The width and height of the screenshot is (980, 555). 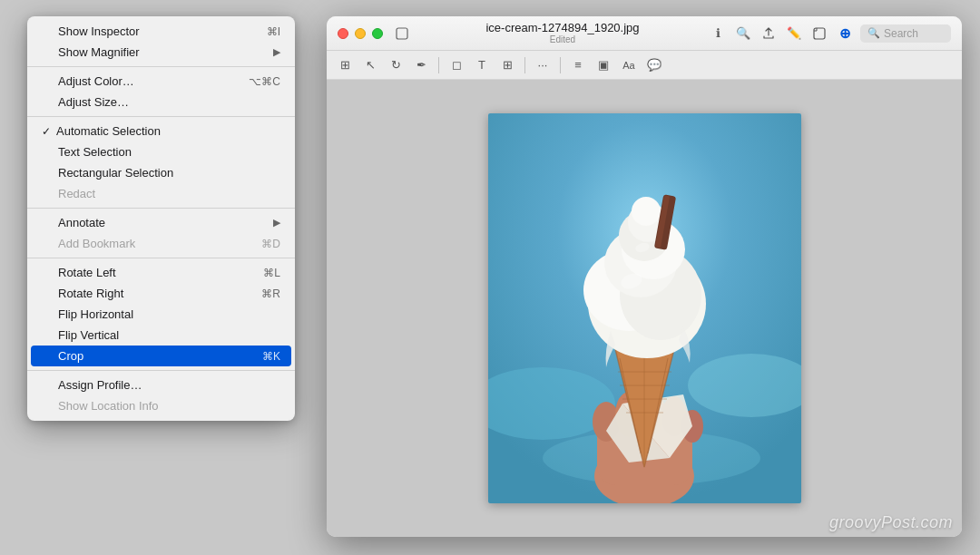 I want to click on toolbar-frame-btn: ▣, so click(x=603, y=65).